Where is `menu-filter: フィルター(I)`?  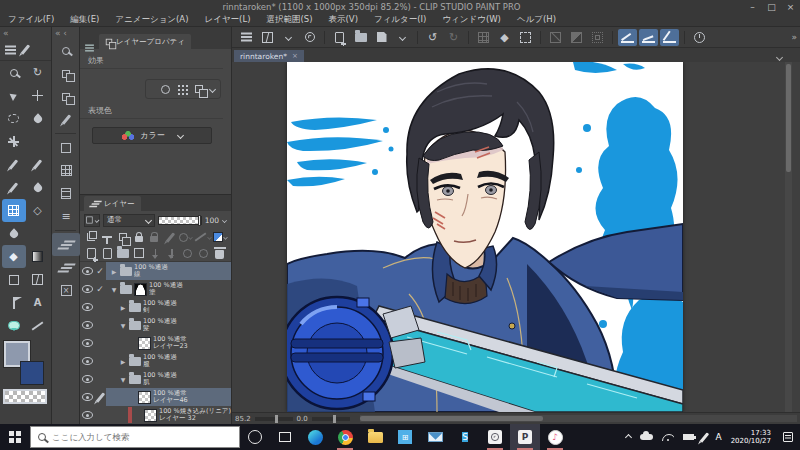
menu-filter: フィルター(I) is located at coordinates (400, 20).